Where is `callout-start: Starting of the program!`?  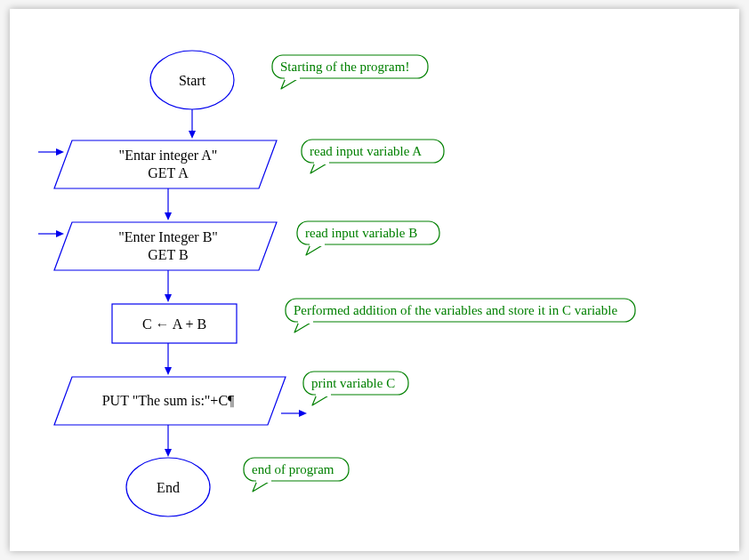 callout-start: Starting of the program! is located at coordinates (350, 72).